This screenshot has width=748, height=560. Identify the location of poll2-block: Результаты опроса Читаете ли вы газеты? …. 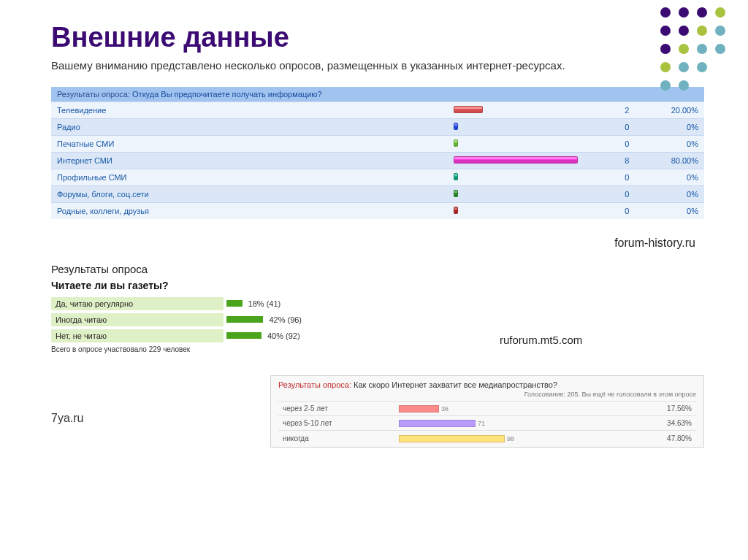
(275, 308).